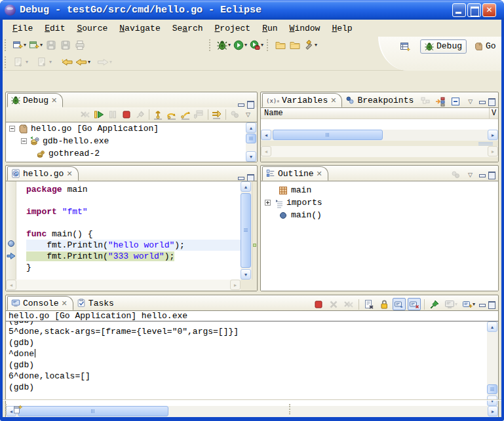 The image size is (504, 421). Describe the element at coordinates (494, 113) in the screenshot. I see `column-value: V` at that location.